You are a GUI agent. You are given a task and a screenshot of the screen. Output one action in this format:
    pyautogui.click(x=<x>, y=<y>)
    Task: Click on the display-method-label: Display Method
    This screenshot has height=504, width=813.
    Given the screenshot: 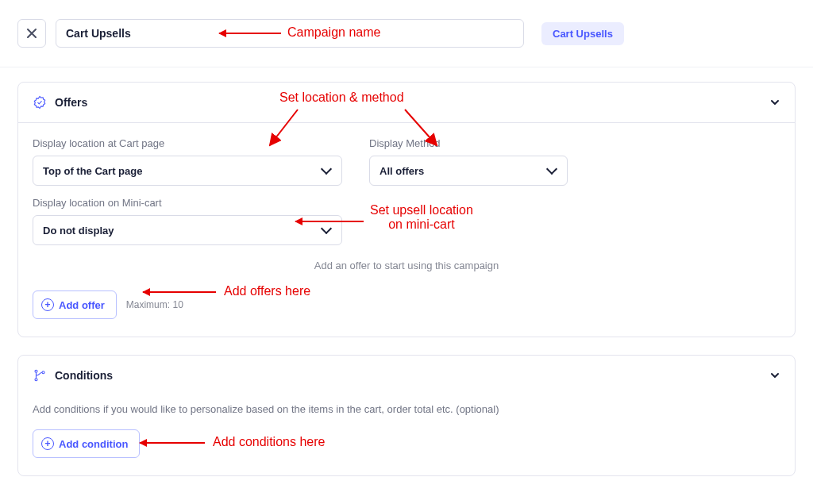 What is the action you would take?
    pyautogui.click(x=468, y=143)
    